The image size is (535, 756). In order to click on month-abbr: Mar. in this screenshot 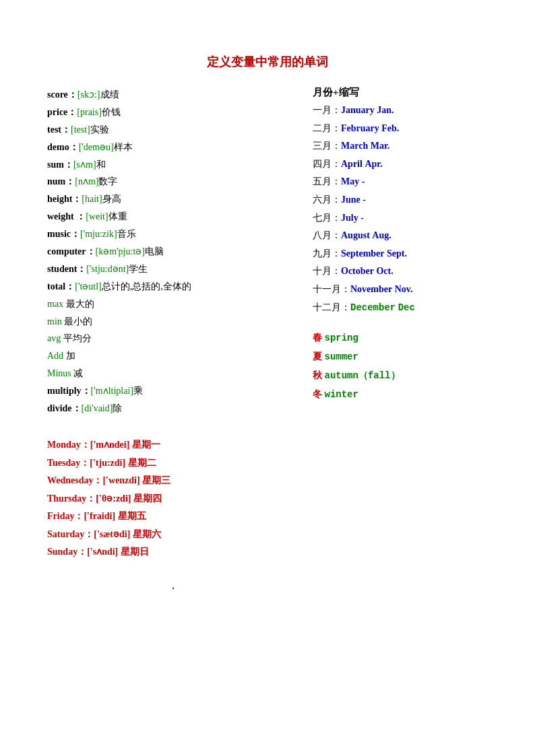, I will do `click(380, 145)`.